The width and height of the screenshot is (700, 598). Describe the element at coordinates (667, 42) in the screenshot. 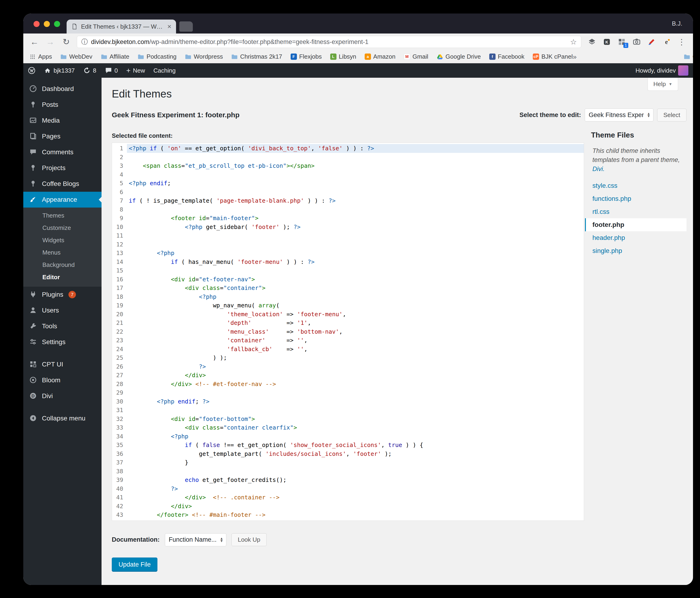

I see `e-letter-extension-icon: e` at that location.